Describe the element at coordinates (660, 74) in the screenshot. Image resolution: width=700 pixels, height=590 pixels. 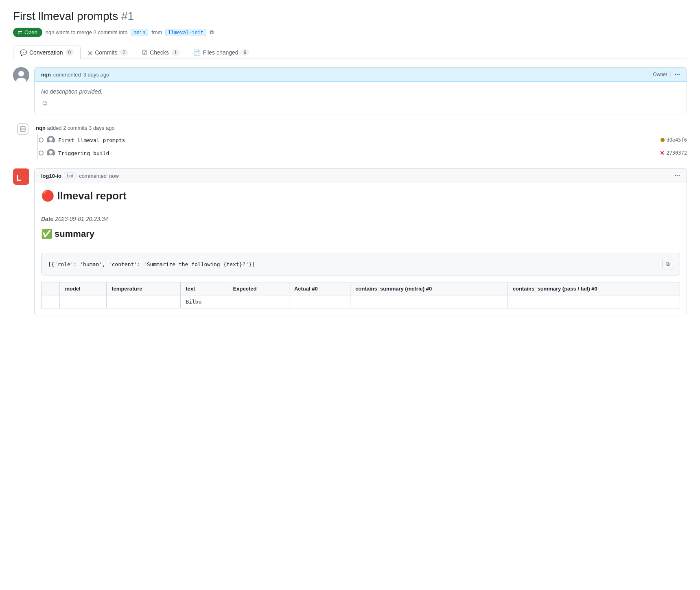
I see `owner-badge: Owner` at that location.